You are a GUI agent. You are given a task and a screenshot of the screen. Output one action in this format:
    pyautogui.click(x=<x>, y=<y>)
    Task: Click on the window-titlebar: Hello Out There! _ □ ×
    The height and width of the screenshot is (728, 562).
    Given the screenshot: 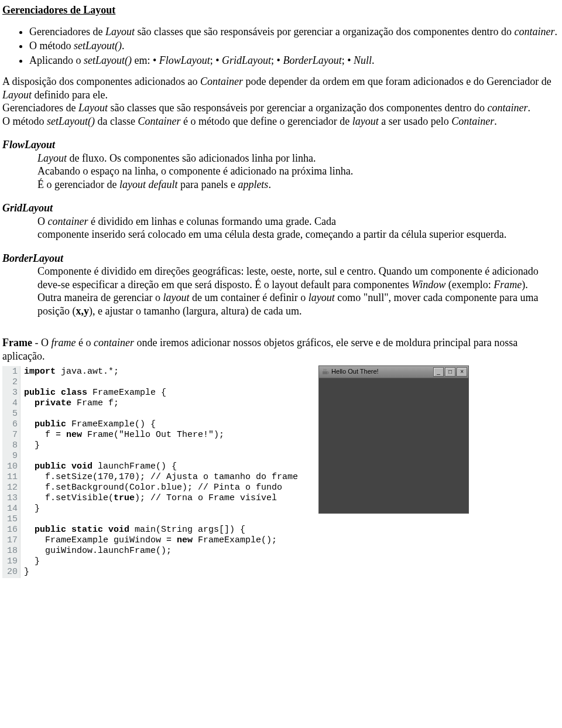 What is the action you would take?
    pyautogui.click(x=393, y=372)
    